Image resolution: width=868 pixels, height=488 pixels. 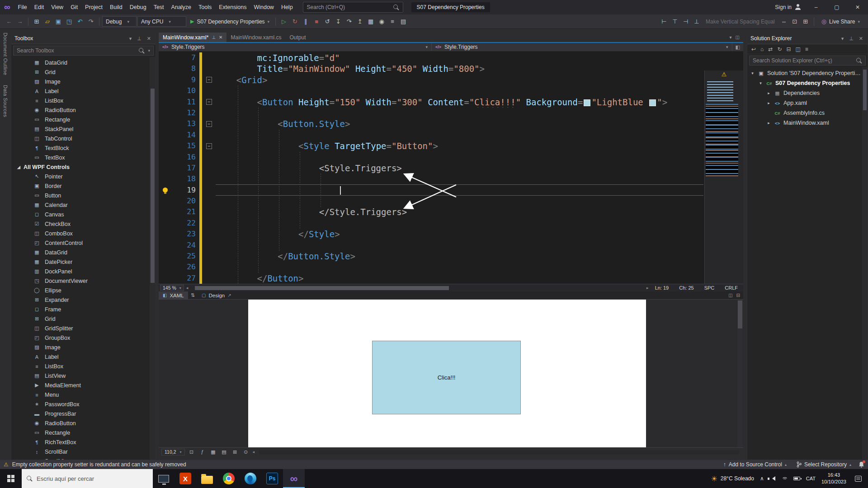 What do you see at coordinates (83, 262) in the screenshot?
I see `toolbox-item-datepicker: ▦DatePicker` at bounding box center [83, 262].